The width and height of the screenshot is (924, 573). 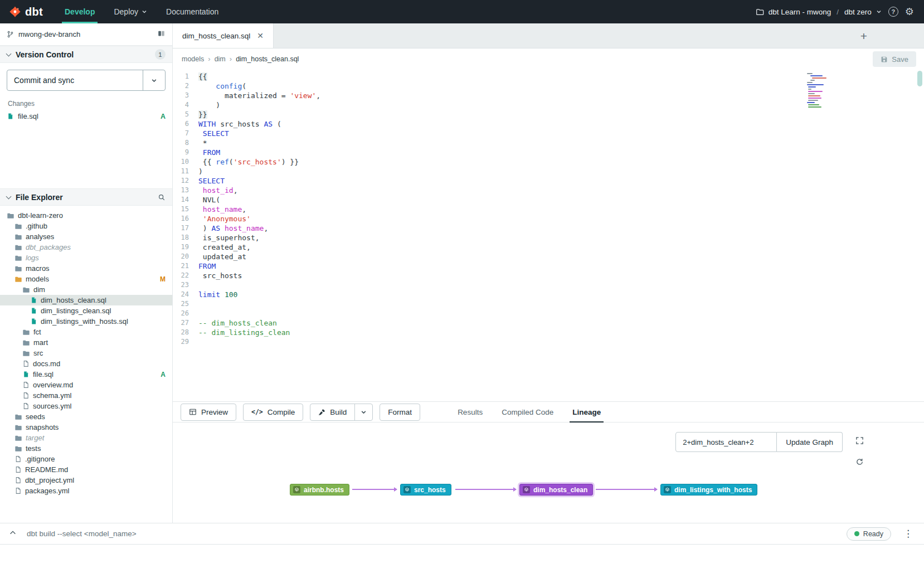 What do you see at coordinates (86, 321) in the screenshot?
I see `tree-item-dim_listings_with_hosts.sql: dim_listings_with_hosts.sql` at bounding box center [86, 321].